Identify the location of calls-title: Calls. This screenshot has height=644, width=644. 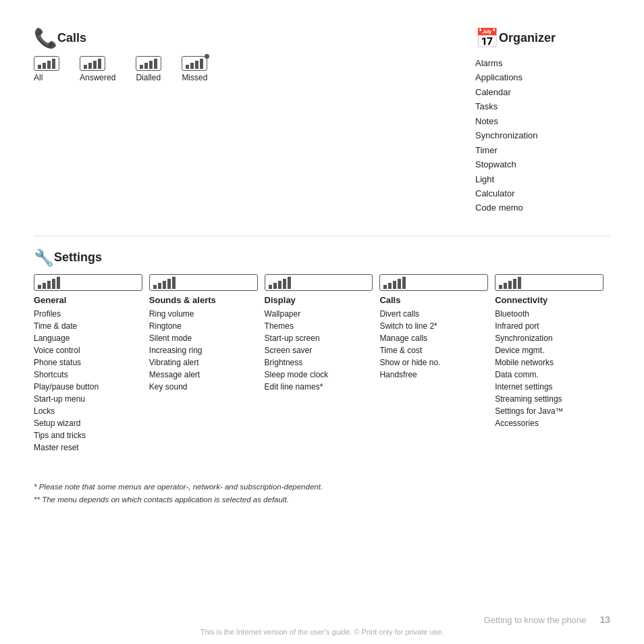
(72, 38).